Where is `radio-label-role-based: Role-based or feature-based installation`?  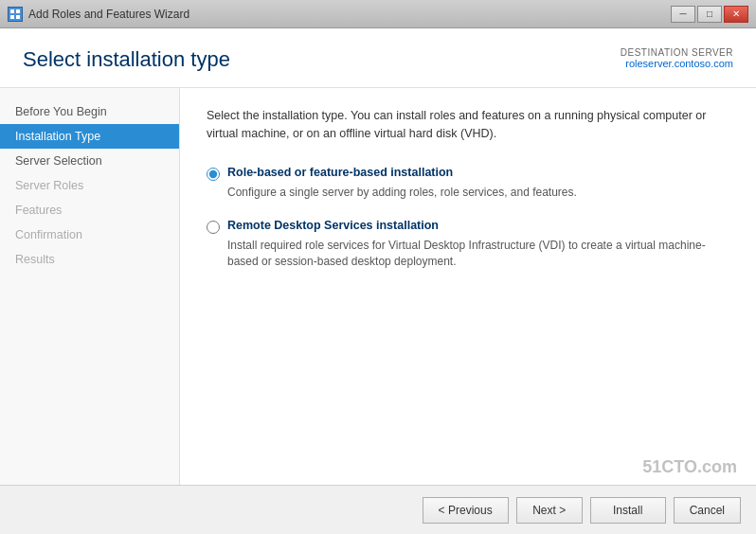 radio-label-role-based: Role-based or feature-based installation is located at coordinates (468, 173).